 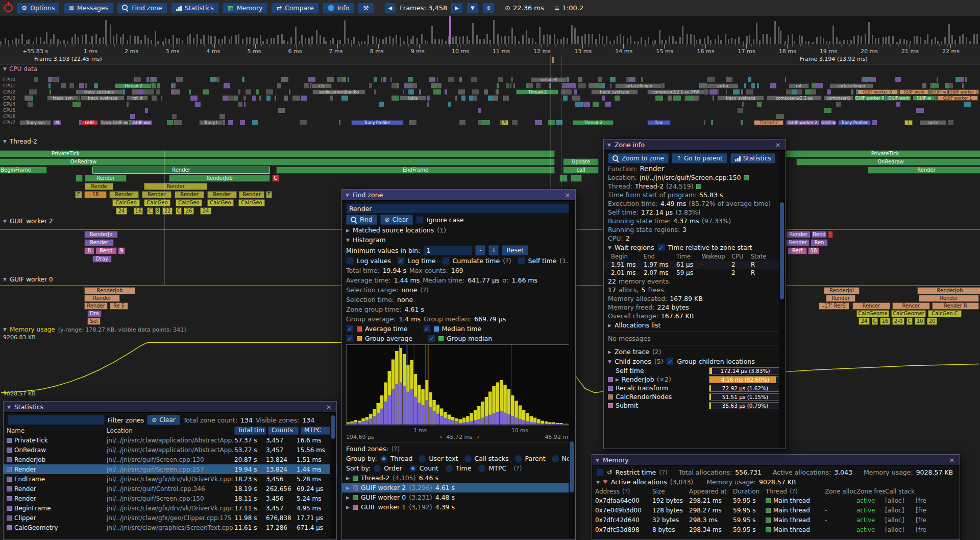 I want to click on wait-region-row: 1.91 ms1.97 ms61 µs-2R, so click(x=695, y=265).